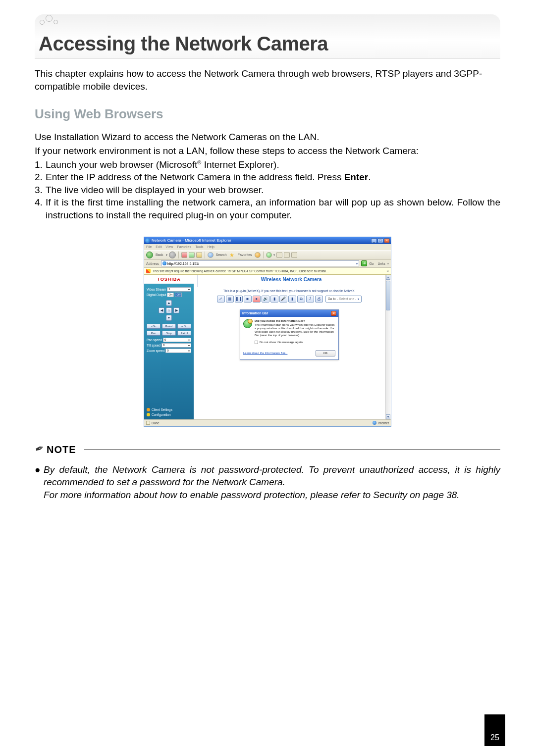 Image resolution: width=535 pixels, height=756 pixels. What do you see at coordinates (169, 415) in the screenshot?
I see `configuration-link: Configuration` at bounding box center [169, 415].